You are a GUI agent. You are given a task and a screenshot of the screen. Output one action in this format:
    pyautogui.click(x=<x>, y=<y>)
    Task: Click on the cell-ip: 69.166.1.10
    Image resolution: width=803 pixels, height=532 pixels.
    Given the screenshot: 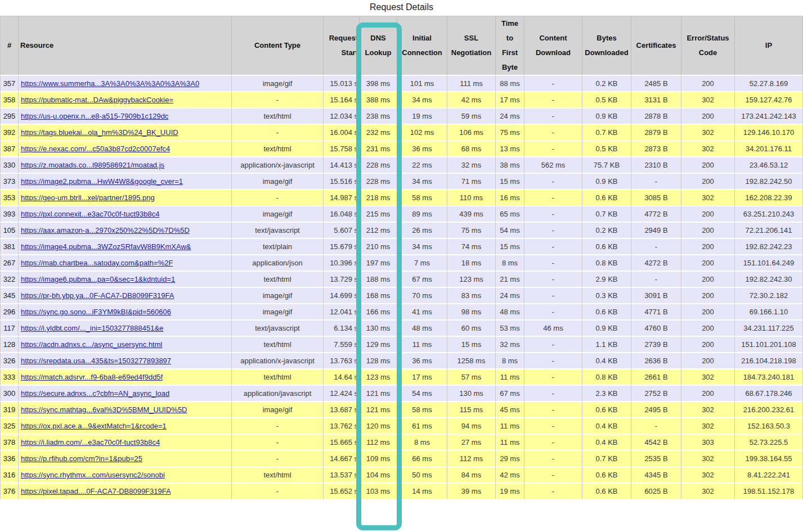 What is the action you would take?
    pyautogui.click(x=769, y=313)
    